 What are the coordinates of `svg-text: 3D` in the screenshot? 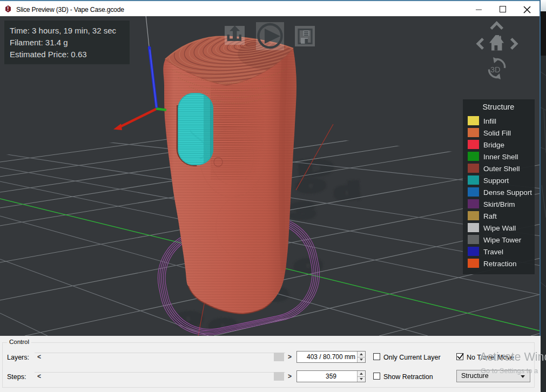 It's located at (496, 70).